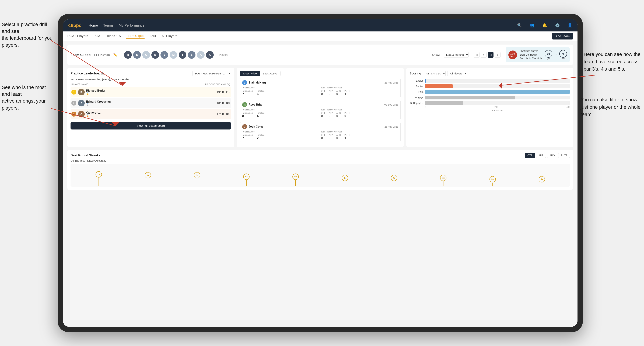 Image resolution: width=644 pixels, height=346 pixels. I want to click on show-select: Last 3 months, so click(456, 55).